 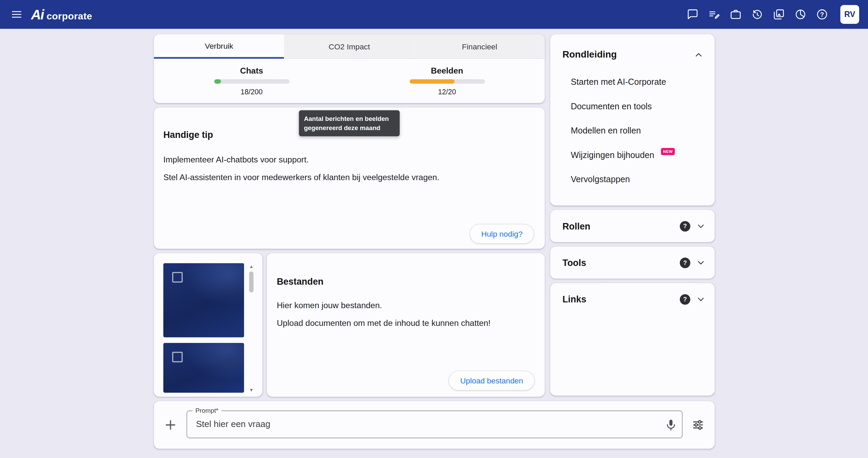 What do you see at coordinates (170, 425) in the screenshot?
I see `plus-icon` at bounding box center [170, 425].